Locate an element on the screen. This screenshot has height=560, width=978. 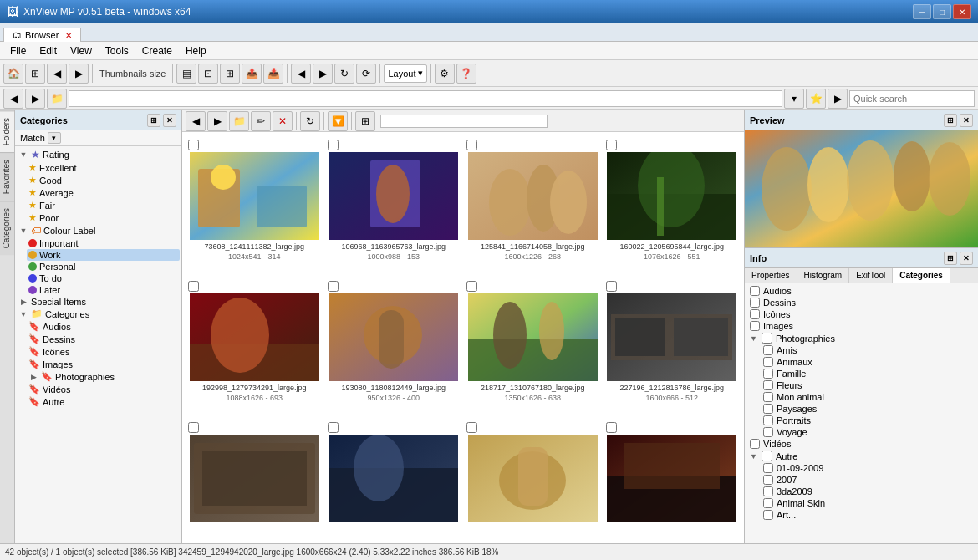
home-button: 🏠 is located at coordinates (13, 74).